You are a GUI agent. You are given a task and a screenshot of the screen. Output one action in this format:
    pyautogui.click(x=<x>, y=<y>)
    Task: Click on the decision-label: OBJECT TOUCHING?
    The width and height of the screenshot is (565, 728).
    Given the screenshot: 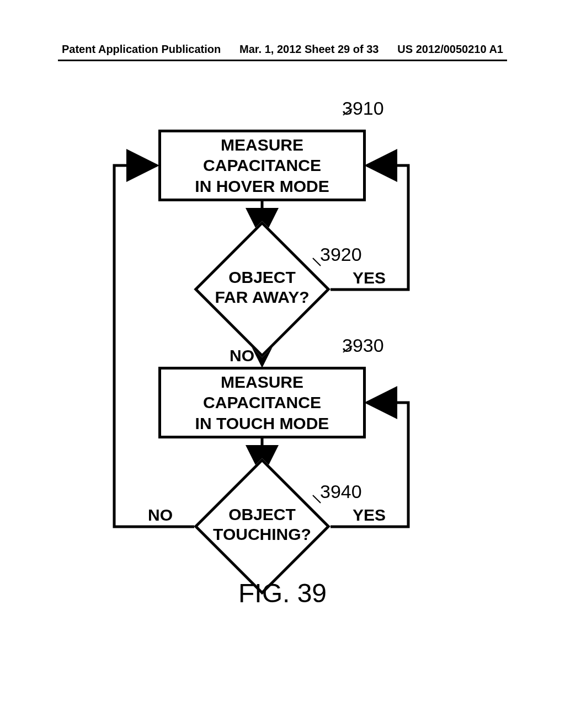 What is the action you would take?
    pyautogui.click(x=262, y=524)
    